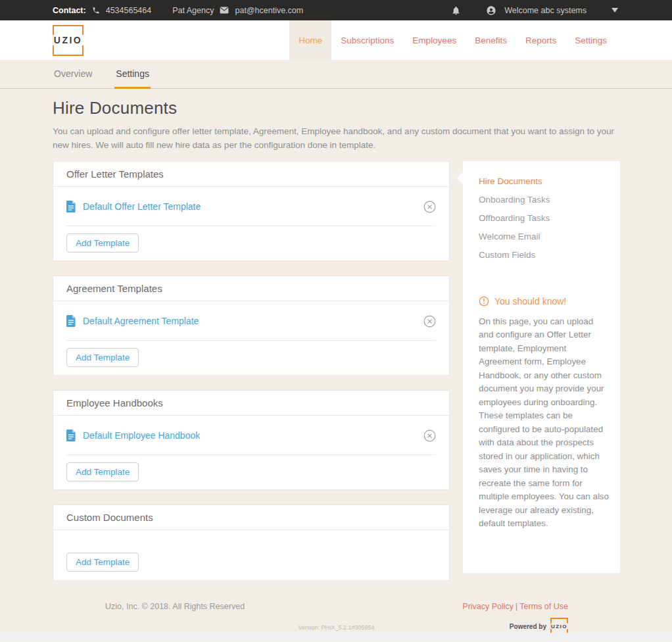 This screenshot has height=642, width=672. I want to click on card-agreement-templates: Agreement Templates Default Agreement Te…, so click(251, 326).